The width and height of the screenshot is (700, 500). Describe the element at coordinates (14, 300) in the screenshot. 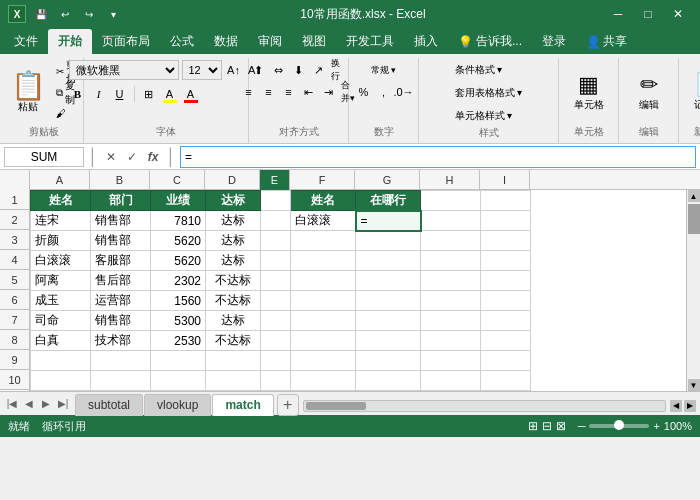

I see `row-header-6: 6` at that location.